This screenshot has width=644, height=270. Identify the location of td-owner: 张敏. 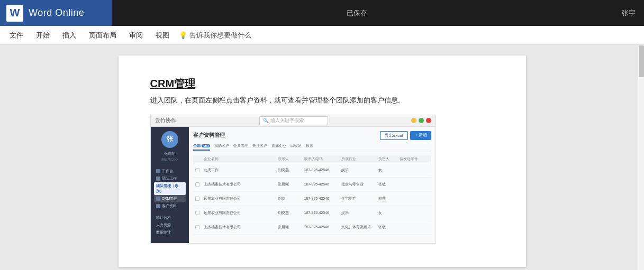
(389, 227).